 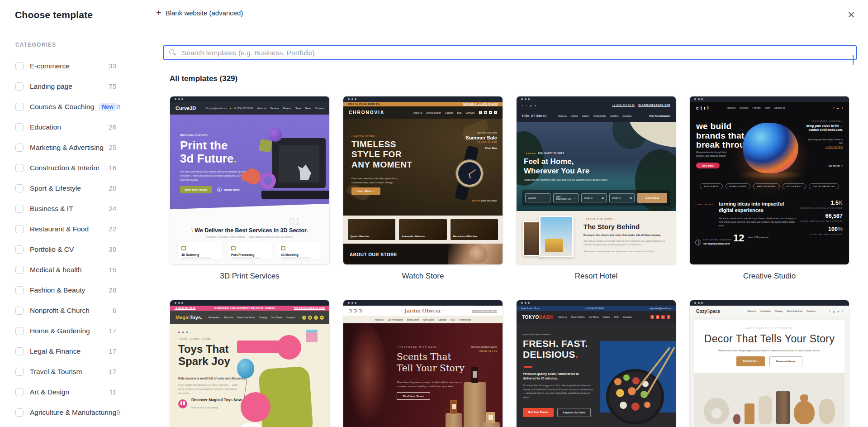 I want to click on hero-heading: Print the 3d Future., so click(x=209, y=152).